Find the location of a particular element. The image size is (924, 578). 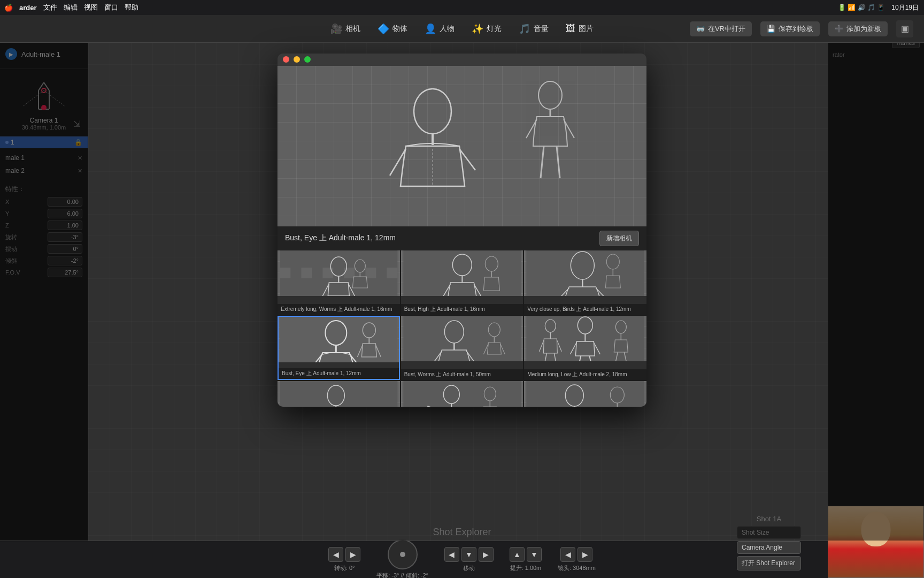

bottom-bar: ◀ ▶ 转动: 0° 平移: -3° // 倾斜: -2° ◀ ▼ ▶ 移动 ▲… is located at coordinates (462, 559).